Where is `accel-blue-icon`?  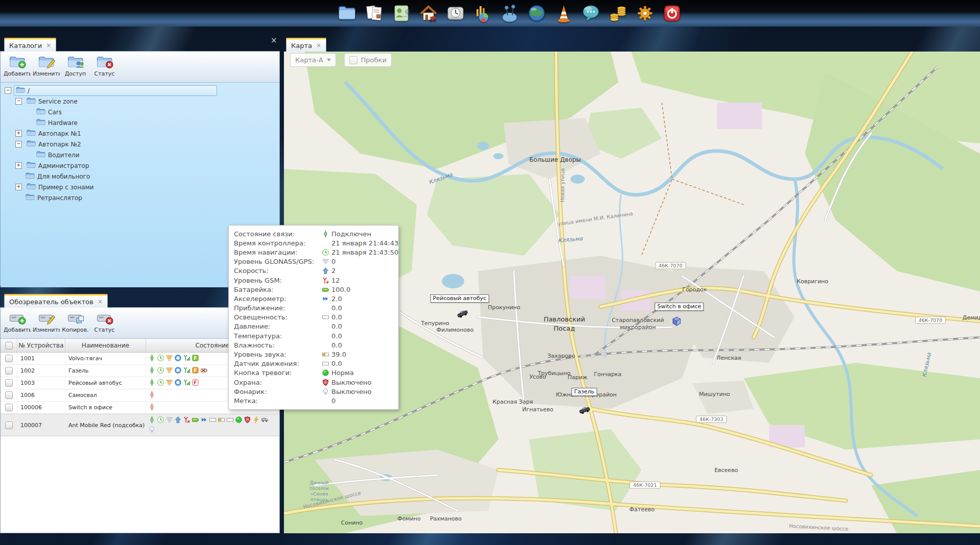
accel-blue-icon is located at coordinates (204, 420).